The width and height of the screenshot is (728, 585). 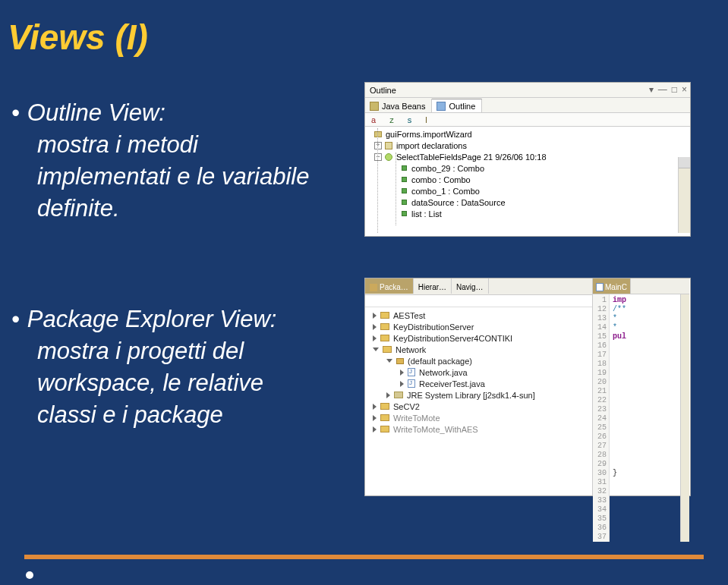 I want to click on outline-view-panel: Outline ▾ ― □ × Java Beans Outline, so click(x=528, y=159).